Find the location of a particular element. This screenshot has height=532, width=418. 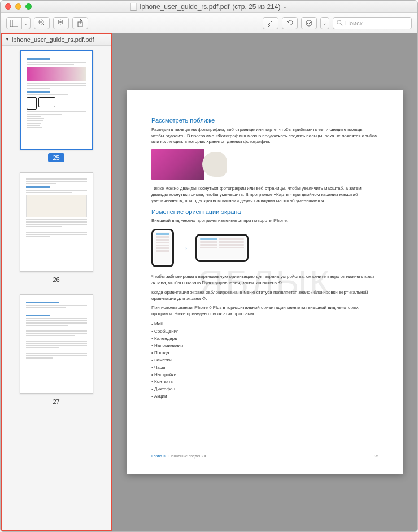

disclosure-triangle-icon: ▼ is located at coordinates (7, 40).